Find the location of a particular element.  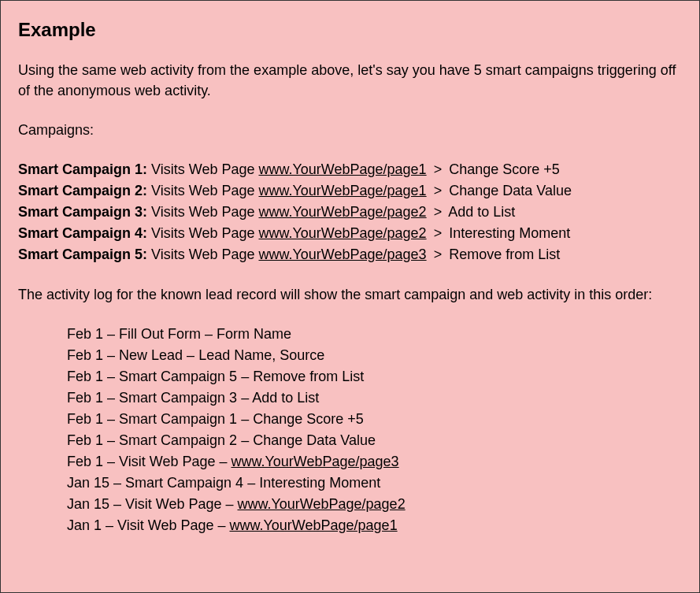

log-event: Smart Campaign 5 is located at coordinates (178, 376).